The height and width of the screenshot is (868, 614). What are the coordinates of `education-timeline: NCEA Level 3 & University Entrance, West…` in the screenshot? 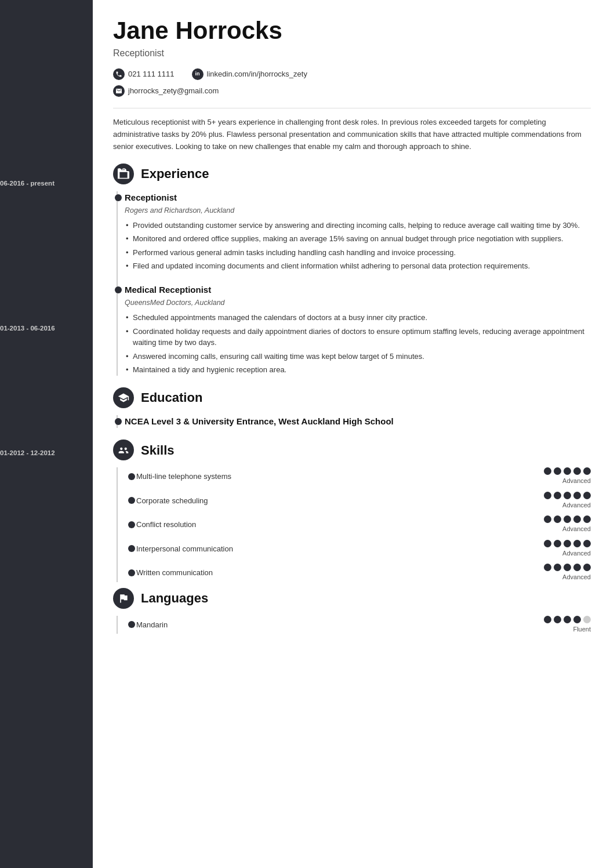 It's located at (352, 422).